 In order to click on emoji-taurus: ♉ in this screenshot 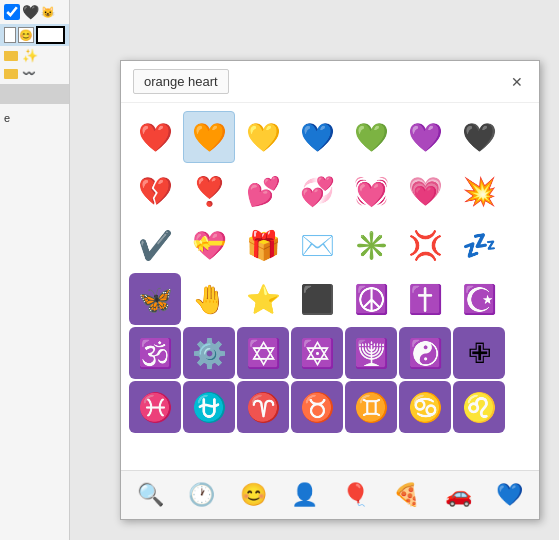, I will do `click(317, 407)`.